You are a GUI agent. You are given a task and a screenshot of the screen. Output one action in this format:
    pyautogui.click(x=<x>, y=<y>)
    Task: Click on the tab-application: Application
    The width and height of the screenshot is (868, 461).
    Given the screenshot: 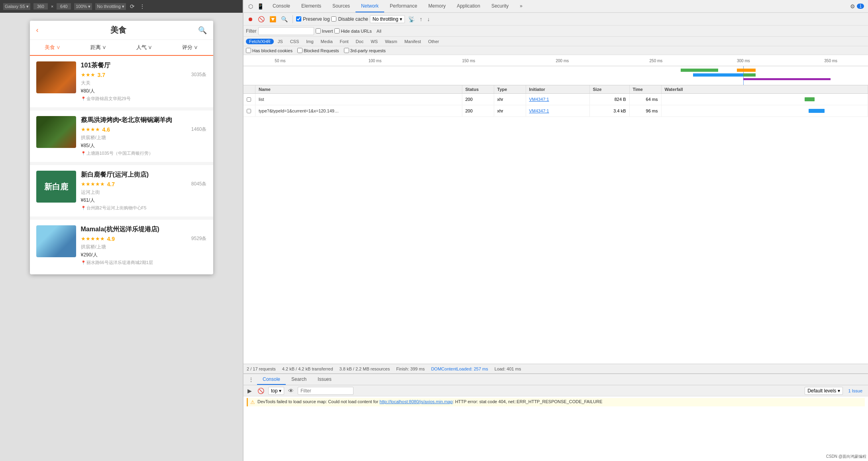 What is the action you would take?
    pyautogui.click(x=469, y=6)
    